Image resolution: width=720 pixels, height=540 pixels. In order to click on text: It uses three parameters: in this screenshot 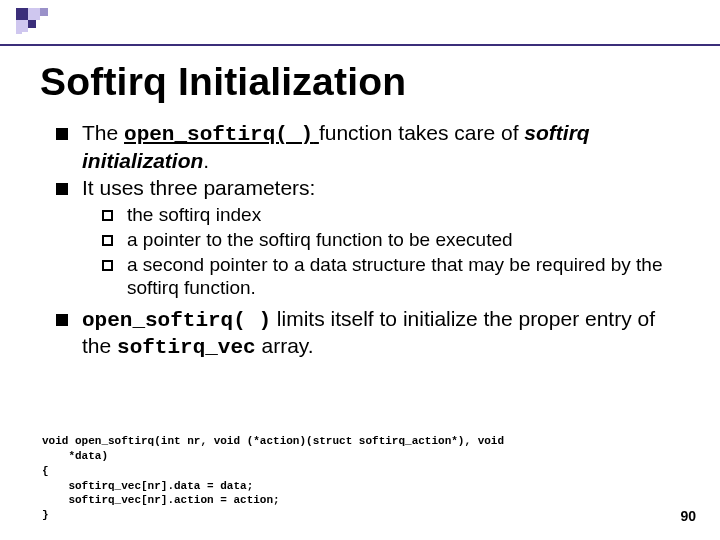, I will do `click(198, 188)`.